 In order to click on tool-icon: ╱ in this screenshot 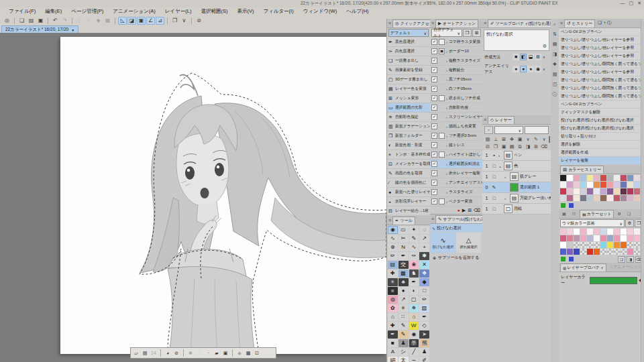, I will do `click(415, 352)`.